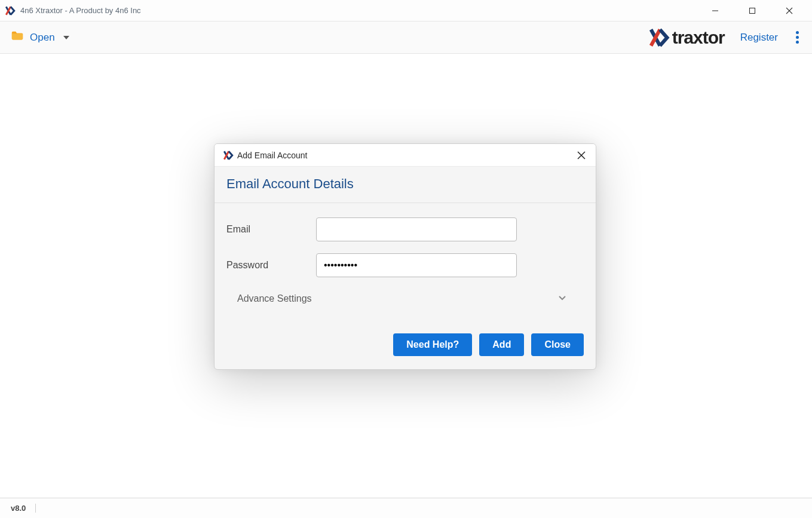 This screenshot has width=812, height=518. What do you see at coordinates (405, 266) in the screenshot?
I see `dialog-body: Email Password Advance Settings` at bounding box center [405, 266].